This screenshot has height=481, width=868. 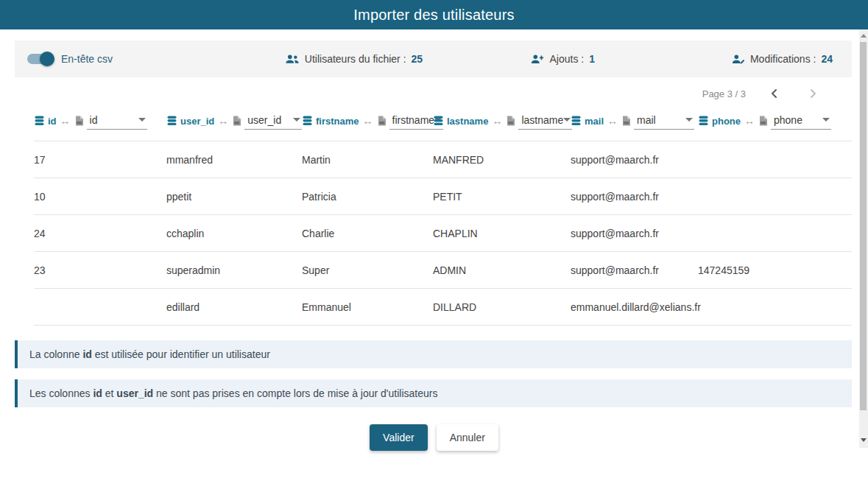 What do you see at coordinates (863, 226) in the screenshot?
I see `scrollbar-thumb` at bounding box center [863, 226].